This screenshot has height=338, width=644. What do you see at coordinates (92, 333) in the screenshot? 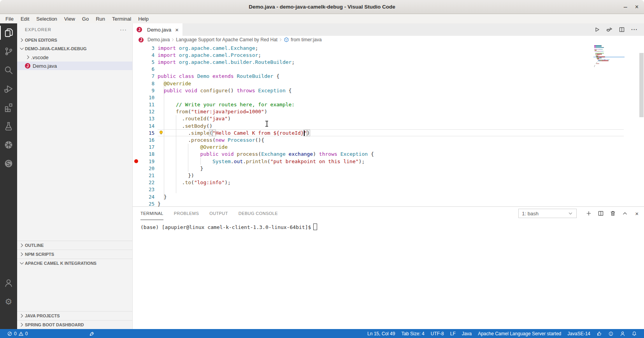
I see `status-java-server-mode` at bounding box center [92, 333].